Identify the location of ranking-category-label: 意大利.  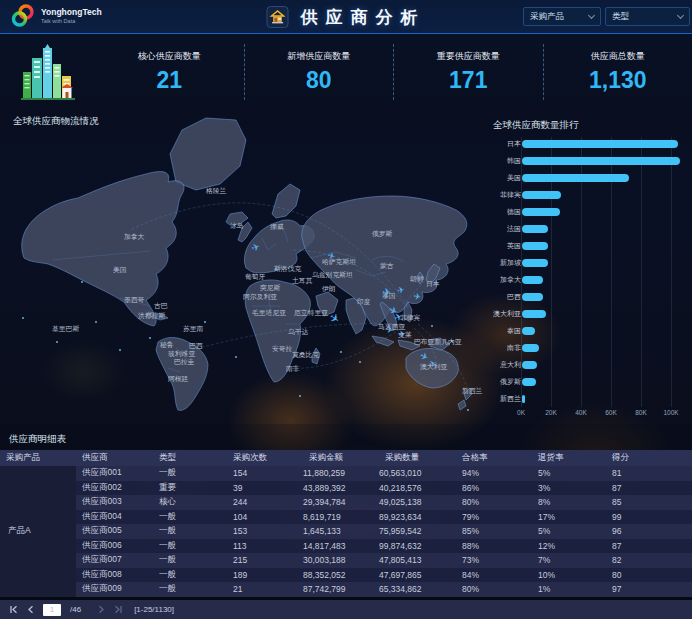
(507, 365).